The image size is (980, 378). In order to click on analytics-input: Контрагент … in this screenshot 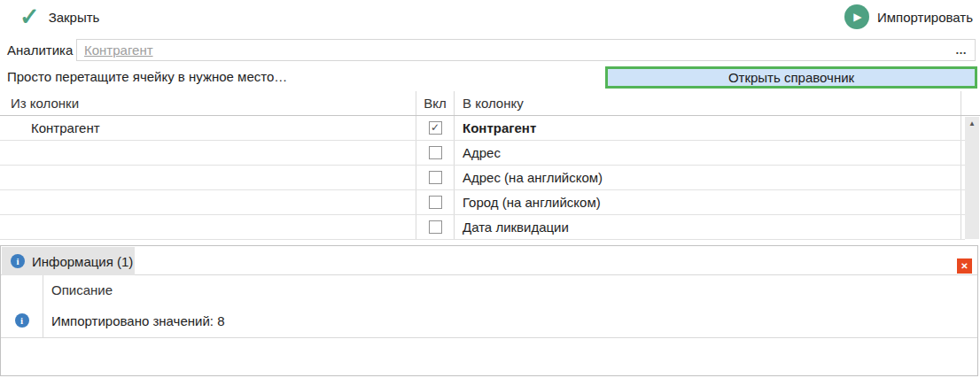, I will do `click(526, 50)`.